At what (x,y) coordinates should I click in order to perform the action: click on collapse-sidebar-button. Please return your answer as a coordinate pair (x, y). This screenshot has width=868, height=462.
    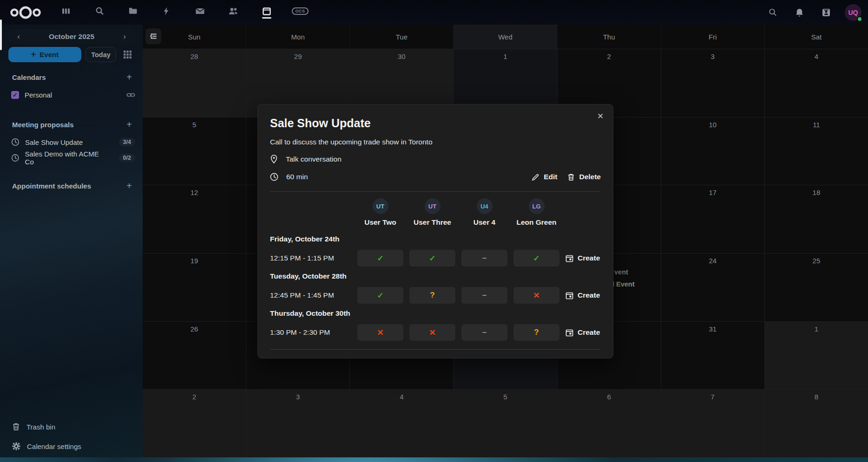
    Looking at the image, I should click on (153, 36).